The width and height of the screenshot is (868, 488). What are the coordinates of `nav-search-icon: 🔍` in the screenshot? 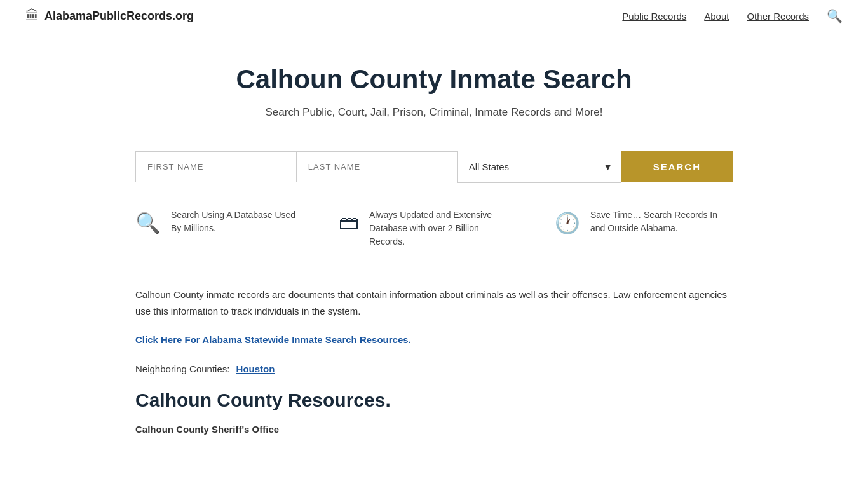 It's located at (835, 16).